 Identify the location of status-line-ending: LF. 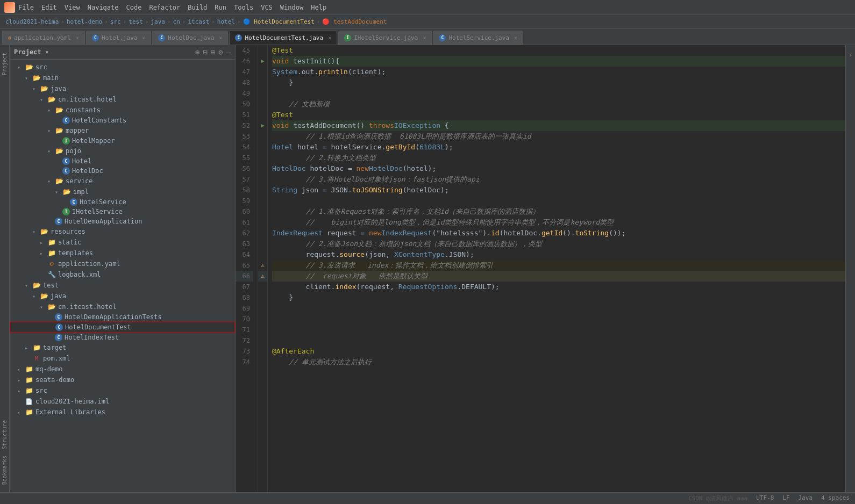
(786, 499).